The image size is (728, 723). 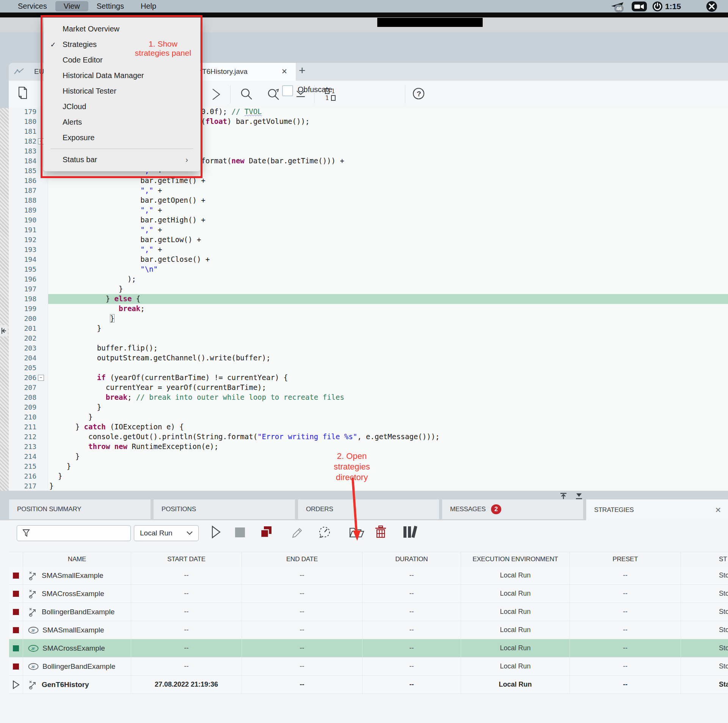 I want to click on strategy-name-cell: JFBollingerBandExample, so click(x=77, y=666).